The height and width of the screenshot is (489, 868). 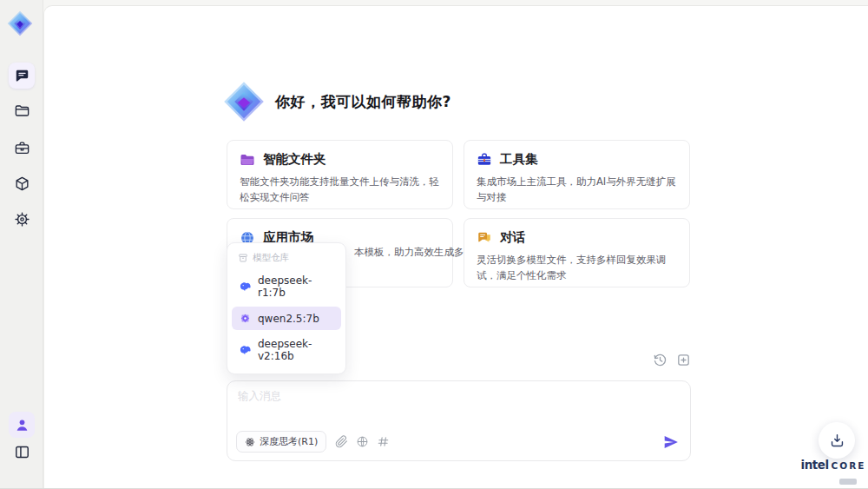 What do you see at coordinates (23, 76) in the screenshot?
I see `chat-icon` at bounding box center [23, 76].